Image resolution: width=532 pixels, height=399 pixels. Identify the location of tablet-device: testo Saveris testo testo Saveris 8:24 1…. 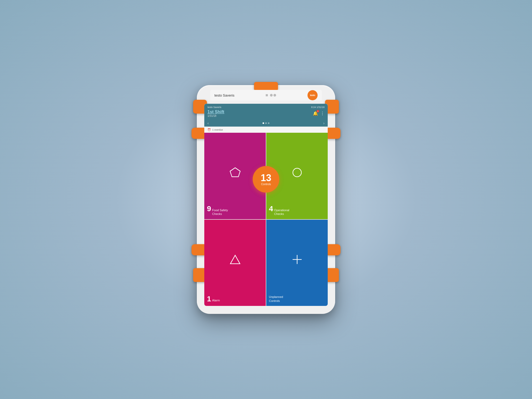
(266, 200).